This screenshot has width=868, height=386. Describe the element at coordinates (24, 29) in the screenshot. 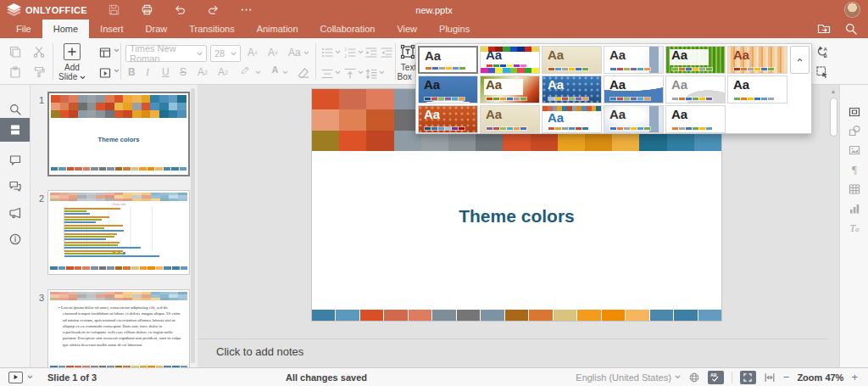

I see `tab-file: File` at that location.